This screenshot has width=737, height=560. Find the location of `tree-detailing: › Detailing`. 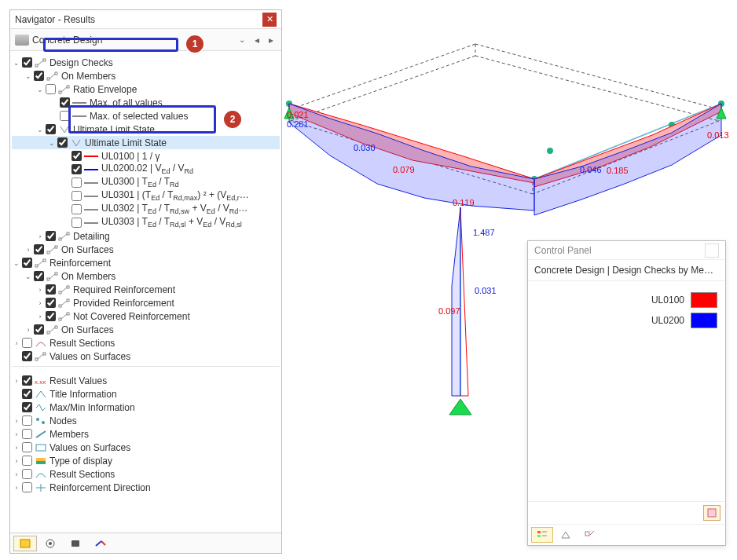

tree-detailing: › Detailing is located at coordinates (146, 236).